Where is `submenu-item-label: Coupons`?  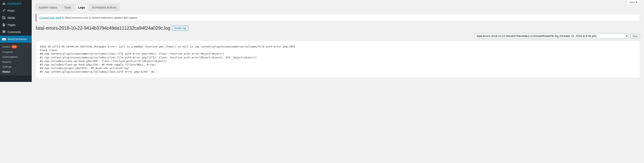 submenu-item-label: Coupons is located at coordinates (8, 52).